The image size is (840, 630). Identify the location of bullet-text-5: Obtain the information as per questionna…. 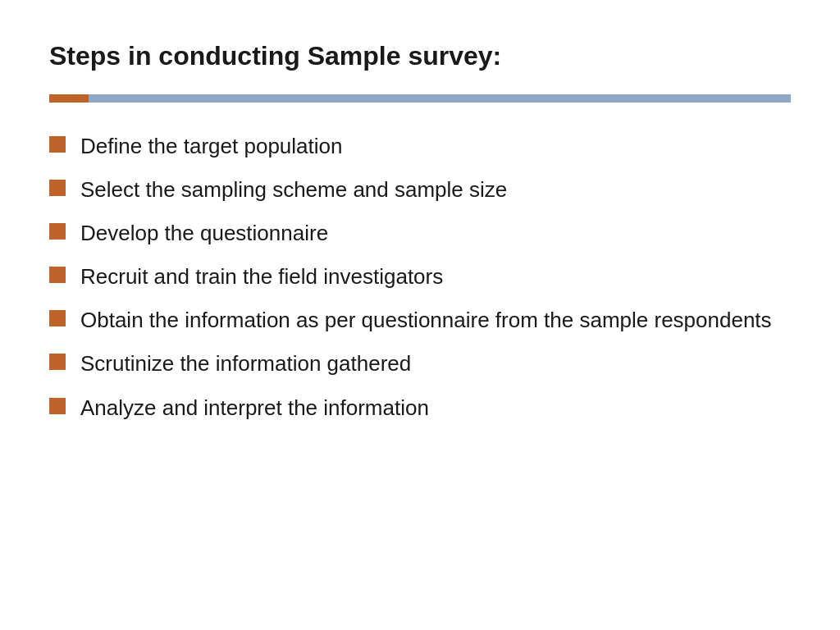
(436, 320).